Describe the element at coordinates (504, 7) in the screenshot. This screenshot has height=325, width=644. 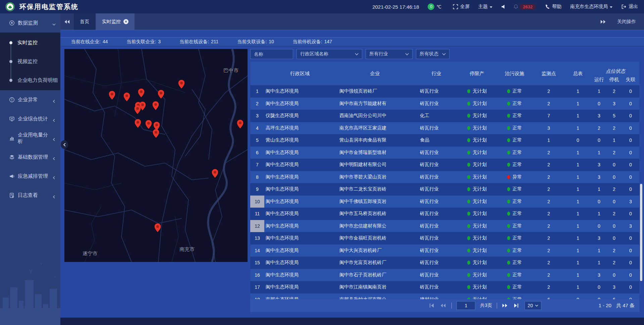
I see `sound-button` at that location.